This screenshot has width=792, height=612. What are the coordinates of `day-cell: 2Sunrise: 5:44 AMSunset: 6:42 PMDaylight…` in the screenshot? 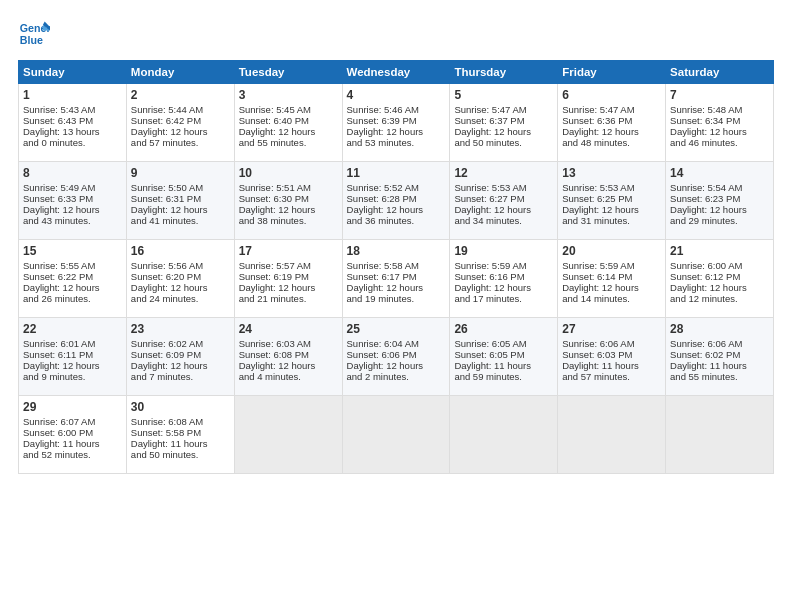 It's located at (180, 123).